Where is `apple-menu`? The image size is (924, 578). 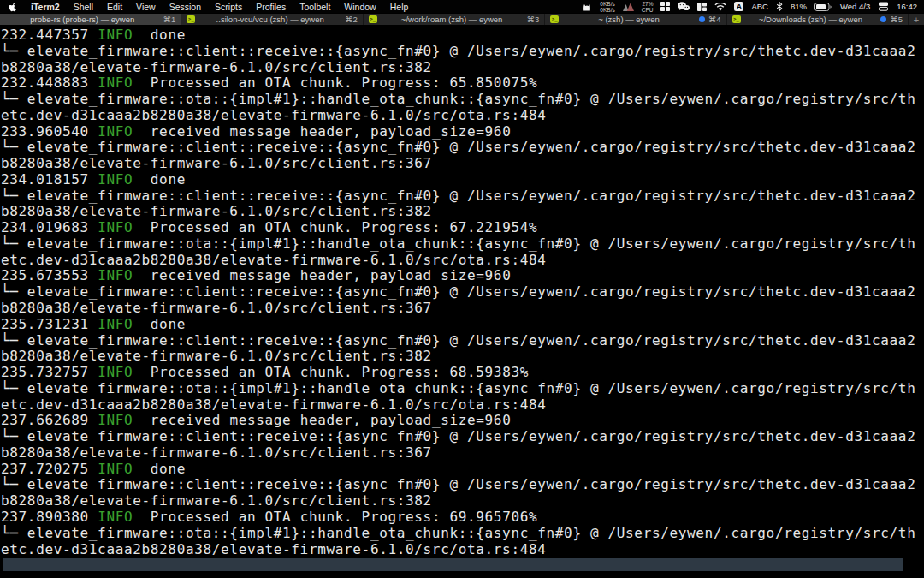 apple-menu is located at coordinates (13, 7).